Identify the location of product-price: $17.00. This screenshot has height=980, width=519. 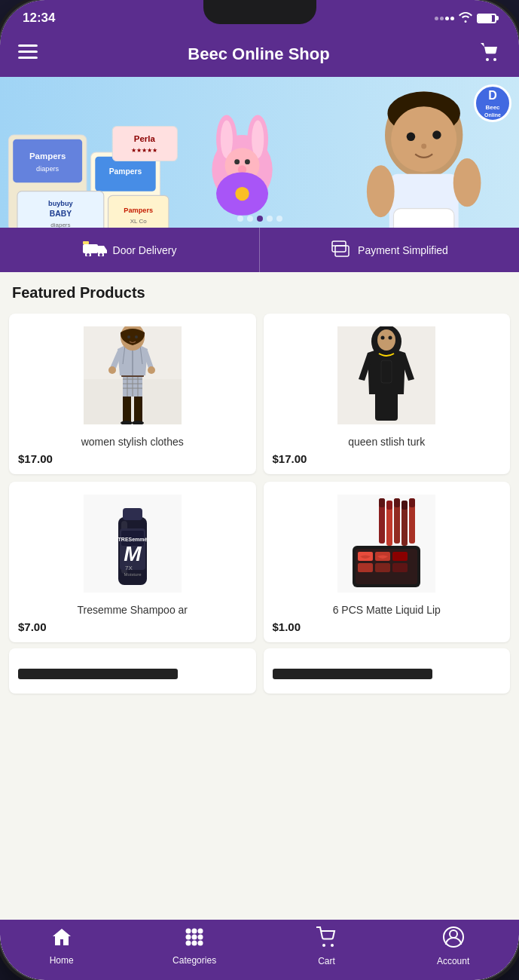
(387, 458).